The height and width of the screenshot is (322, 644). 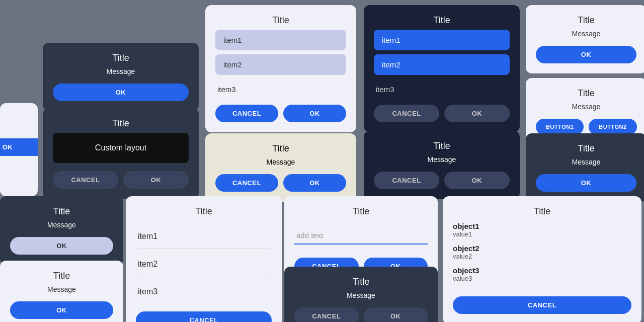 I want to click on card-11b-message: Message, so click(x=61, y=289).